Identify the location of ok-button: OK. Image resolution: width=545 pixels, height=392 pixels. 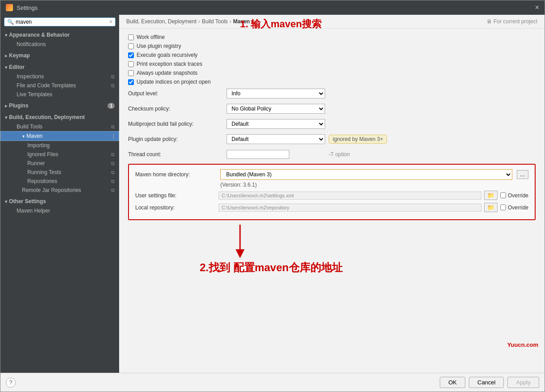
(452, 382).